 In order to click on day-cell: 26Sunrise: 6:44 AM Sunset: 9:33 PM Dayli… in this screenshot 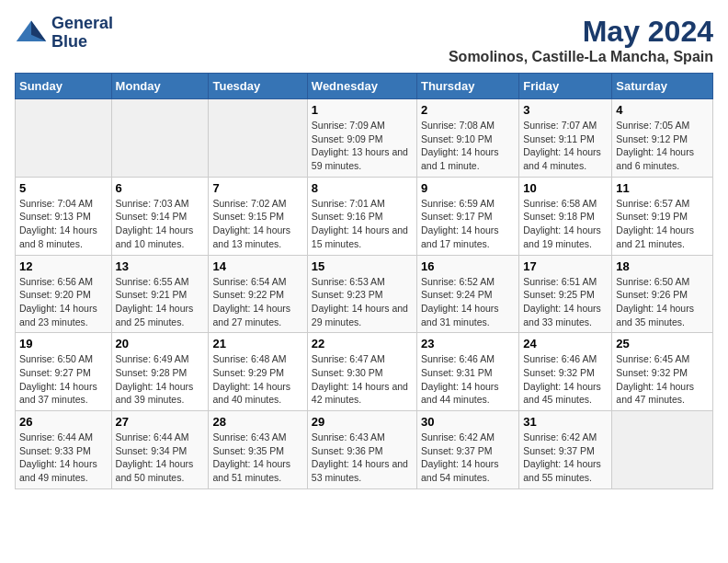, I will do `click(64, 451)`.